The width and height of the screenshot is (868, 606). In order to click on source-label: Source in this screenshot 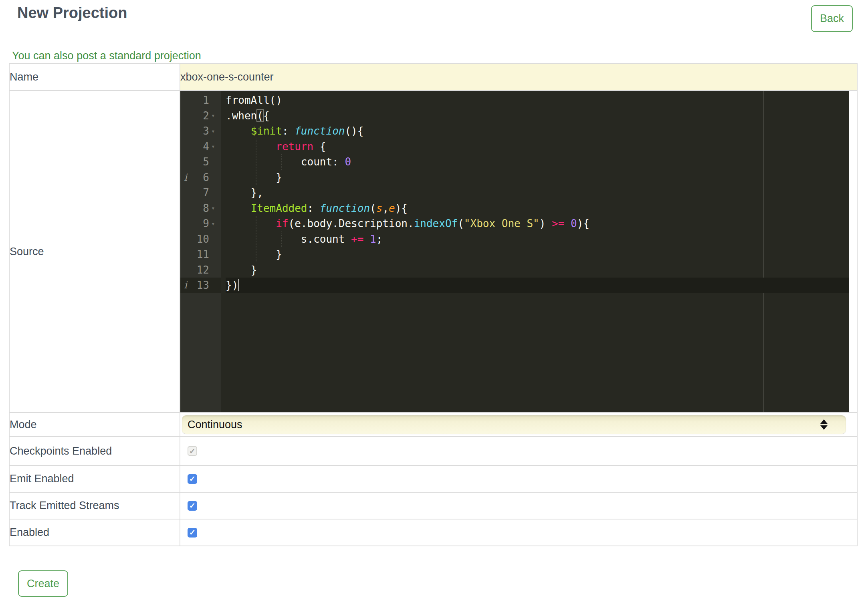, I will do `click(95, 252)`.